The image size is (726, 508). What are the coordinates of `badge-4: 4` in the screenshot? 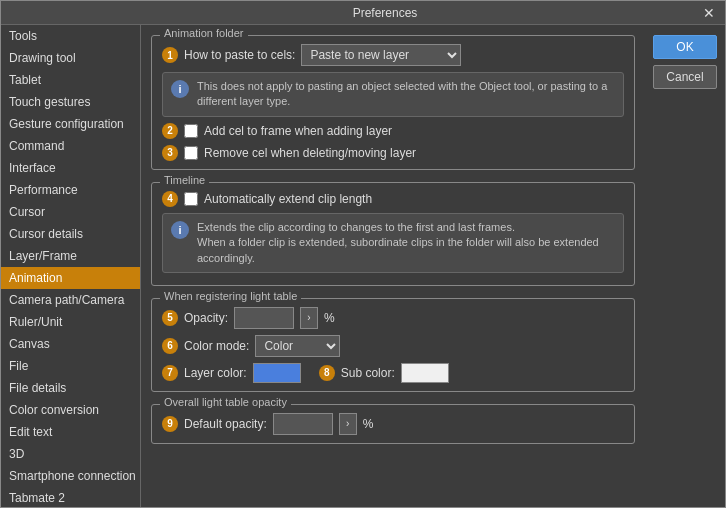 It's located at (170, 199).